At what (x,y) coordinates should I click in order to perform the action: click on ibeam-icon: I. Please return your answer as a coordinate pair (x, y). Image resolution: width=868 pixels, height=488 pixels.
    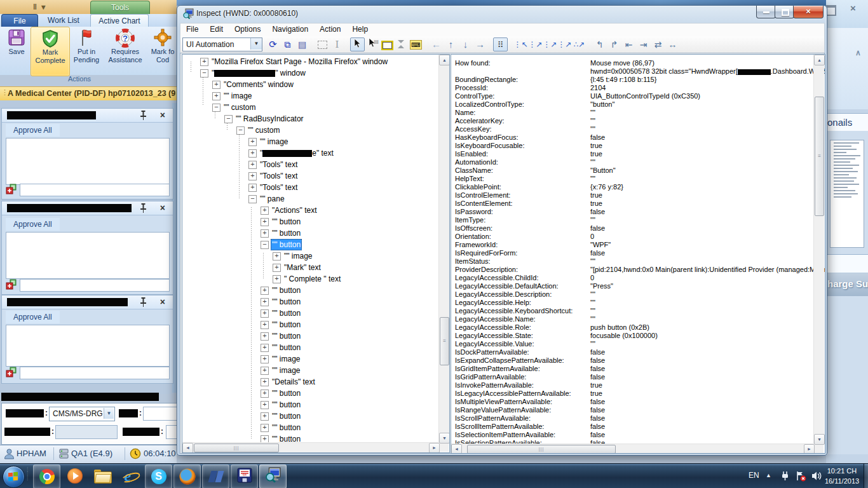
    Looking at the image, I should click on (337, 44).